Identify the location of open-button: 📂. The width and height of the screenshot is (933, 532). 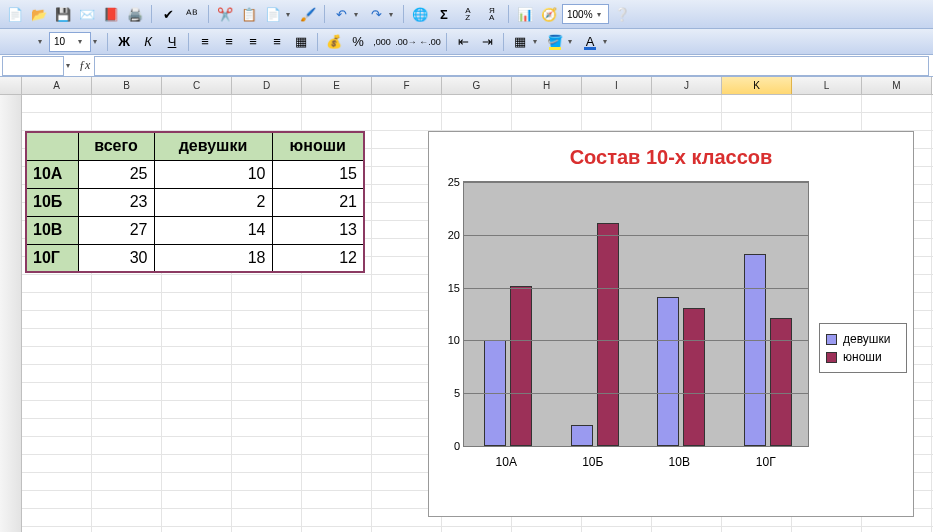
(39, 14).